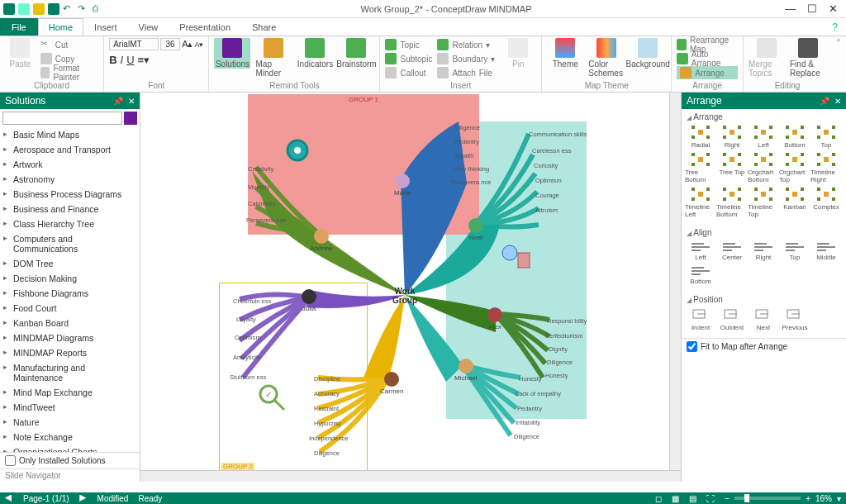  What do you see at coordinates (408, 45) in the screenshot?
I see `topic-button: Topic` at bounding box center [408, 45].